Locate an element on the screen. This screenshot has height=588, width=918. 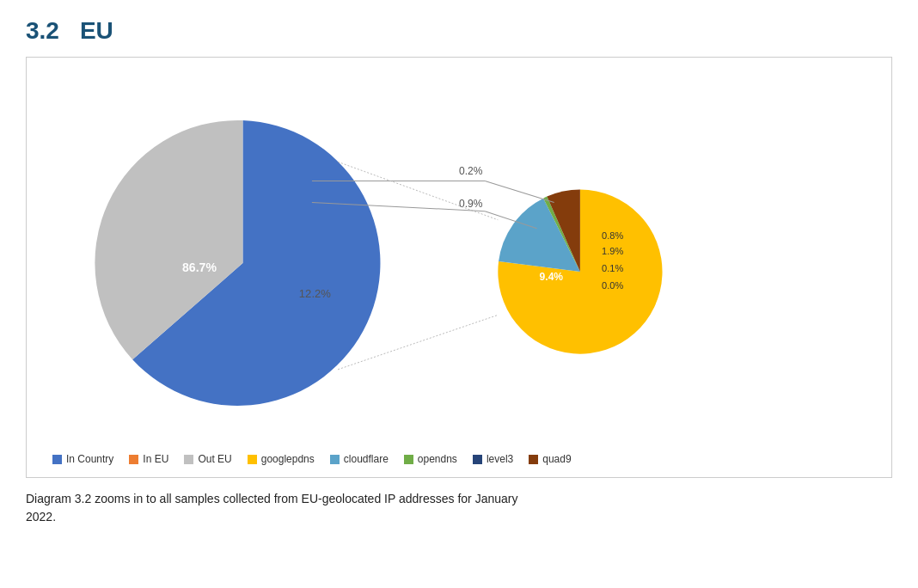
legend-box-cloudflare is located at coordinates (335, 459).